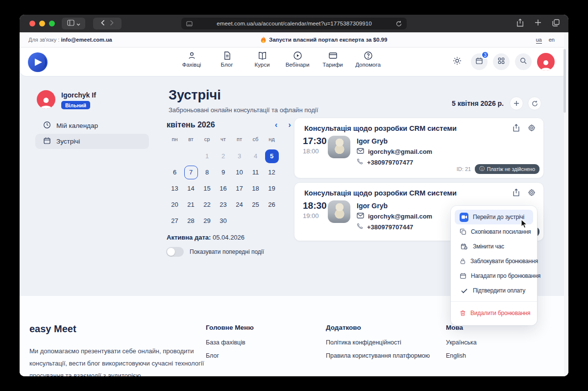 Image resolution: width=588 pixels, height=391 pixels. Describe the element at coordinates (223, 156) in the screenshot. I see `calendar-day: 2` at that location.